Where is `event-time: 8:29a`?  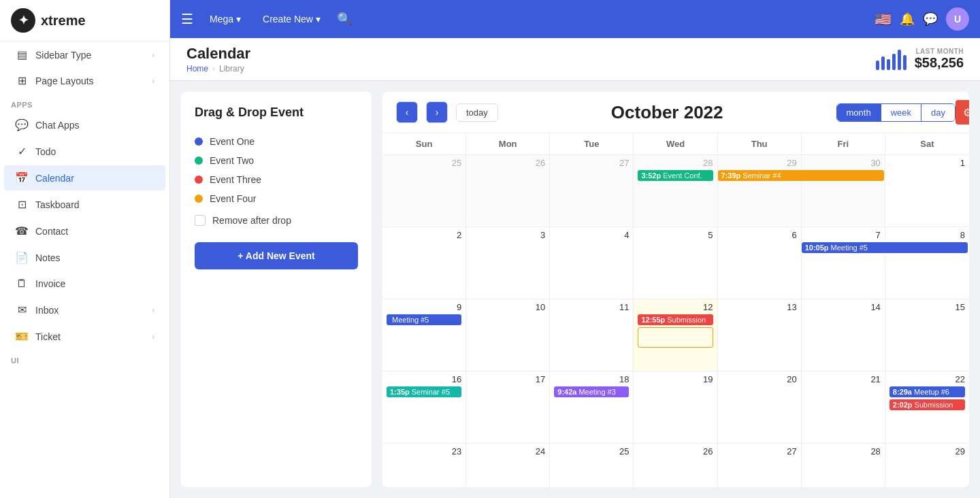
event-time: 8:29a is located at coordinates (902, 392).